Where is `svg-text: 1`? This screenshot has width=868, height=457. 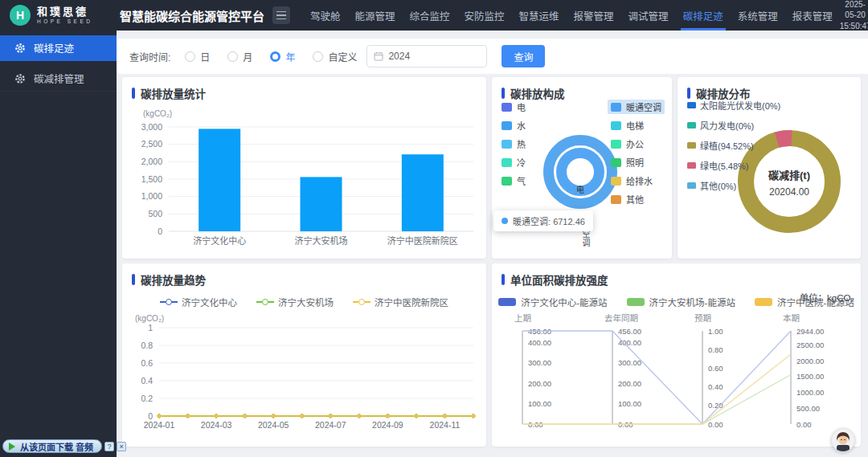 svg-text: 1 is located at coordinates (150, 328).